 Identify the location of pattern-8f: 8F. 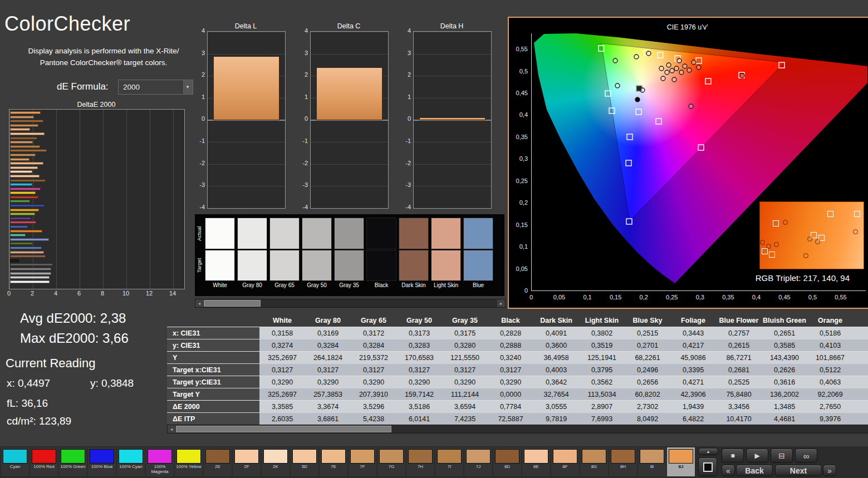
(565, 462).